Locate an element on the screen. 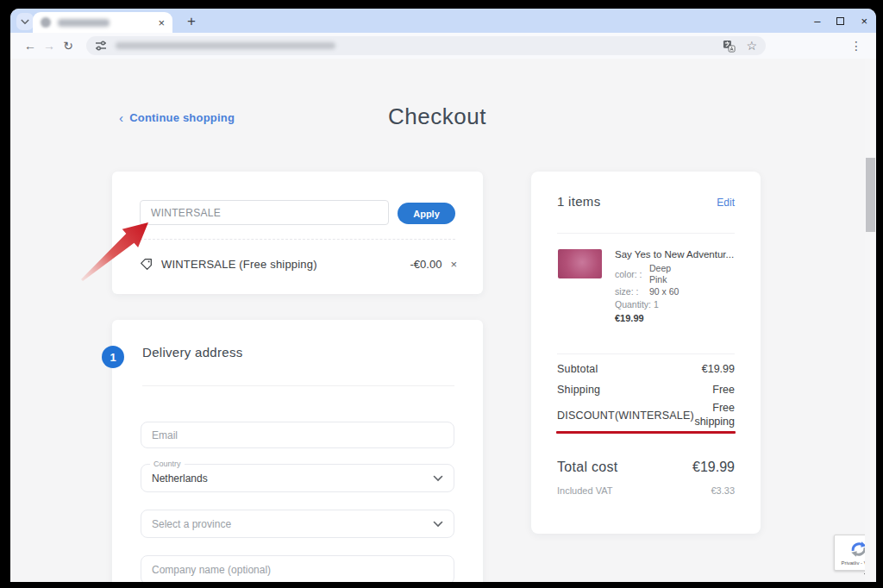 This screenshot has height=588, width=883. browser-menu-icon: ⋮ is located at coordinates (856, 46).